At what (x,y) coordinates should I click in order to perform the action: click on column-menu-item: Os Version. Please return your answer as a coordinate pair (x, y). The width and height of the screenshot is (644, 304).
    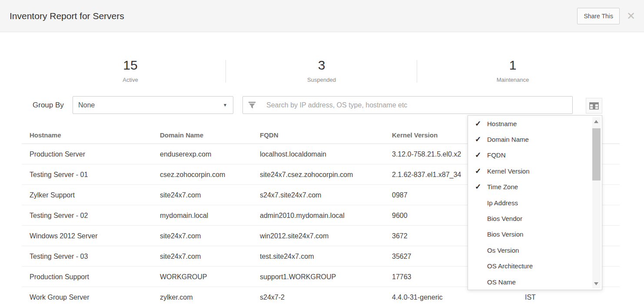
    Looking at the image, I should click on (530, 250).